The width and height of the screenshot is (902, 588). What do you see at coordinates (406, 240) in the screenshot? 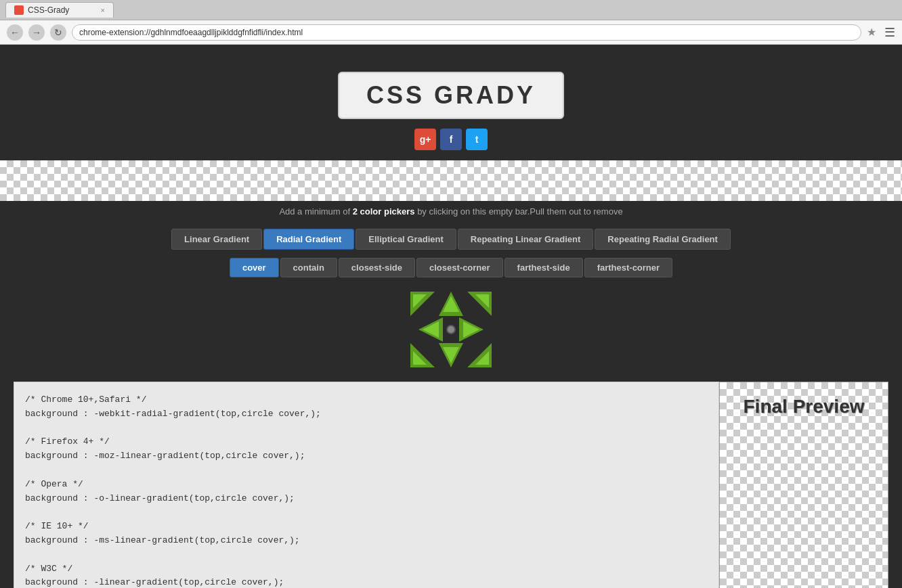
I see `tab-elliptical-gradient: Elliptical Gradient` at bounding box center [406, 240].